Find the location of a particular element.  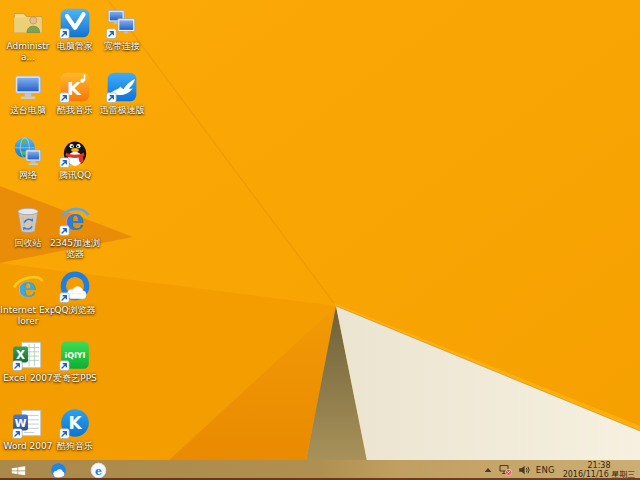

desktop-icon-label: 迅雷极速版 is located at coordinates (122, 110).